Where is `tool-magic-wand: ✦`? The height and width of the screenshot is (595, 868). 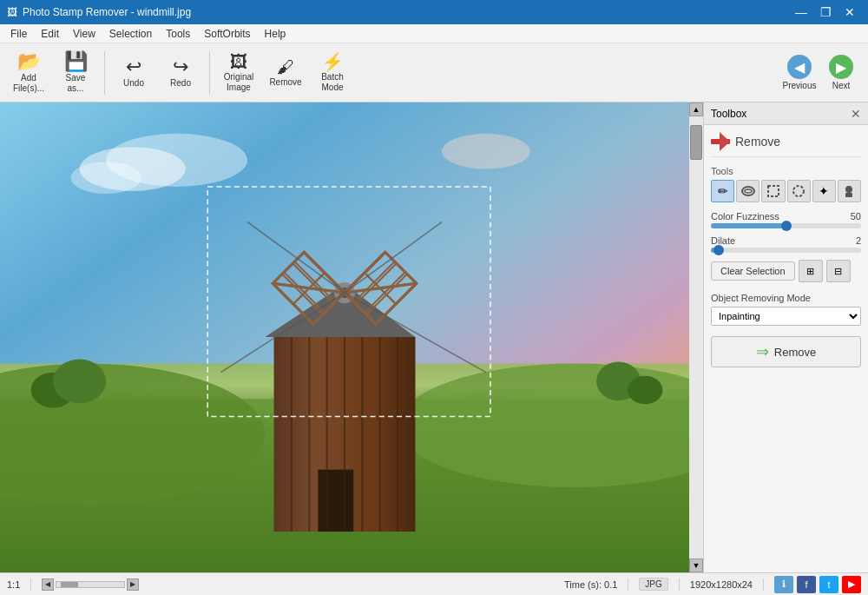 tool-magic-wand: ✦ is located at coordinates (825, 191).